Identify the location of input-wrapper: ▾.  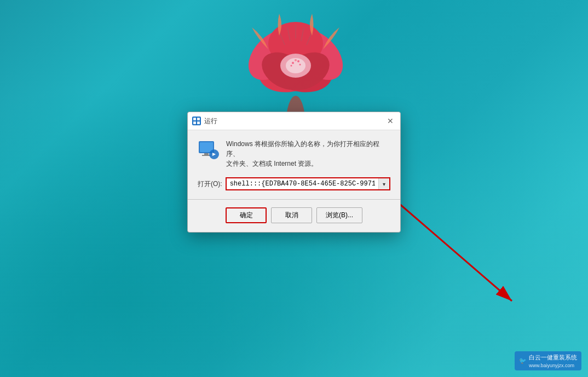
(308, 184).